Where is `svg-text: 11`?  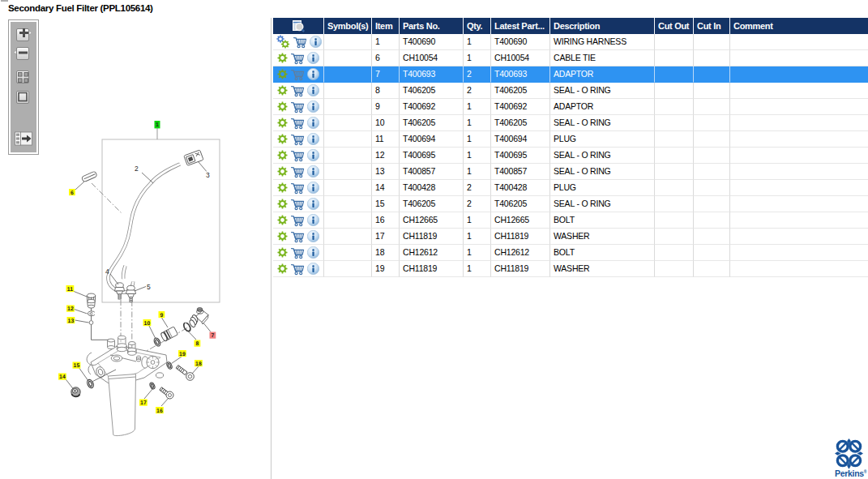
svg-text: 11 is located at coordinates (70, 290).